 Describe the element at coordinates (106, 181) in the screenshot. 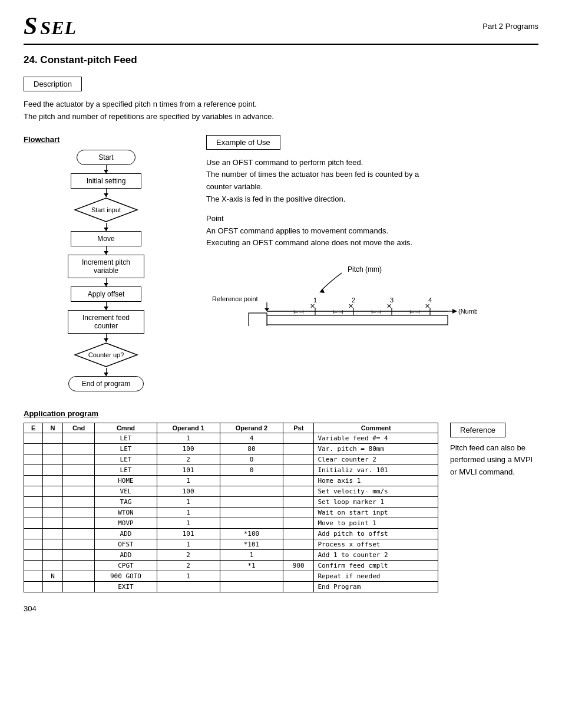

I see `fc-initial-setting: Initial setting` at that location.